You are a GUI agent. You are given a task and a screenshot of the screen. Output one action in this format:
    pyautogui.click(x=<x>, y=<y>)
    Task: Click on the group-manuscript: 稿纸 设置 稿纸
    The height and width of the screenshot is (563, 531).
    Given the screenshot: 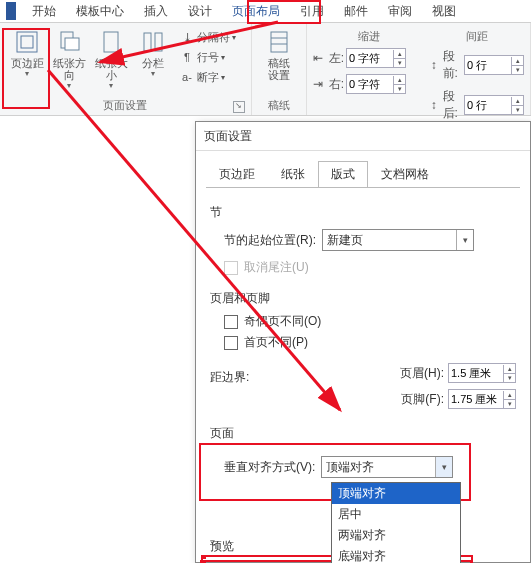 What is the action you would take?
    pyautogui.click(x=280, y=69)
    